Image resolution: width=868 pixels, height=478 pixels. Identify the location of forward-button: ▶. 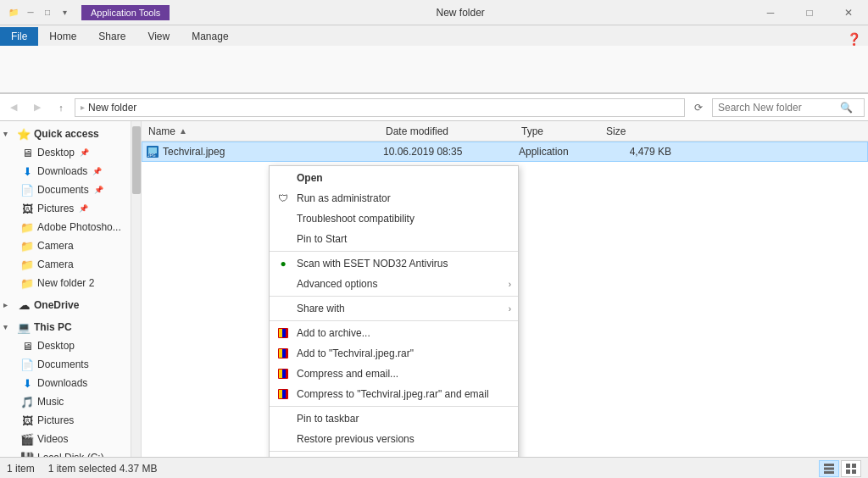
(37, 108).